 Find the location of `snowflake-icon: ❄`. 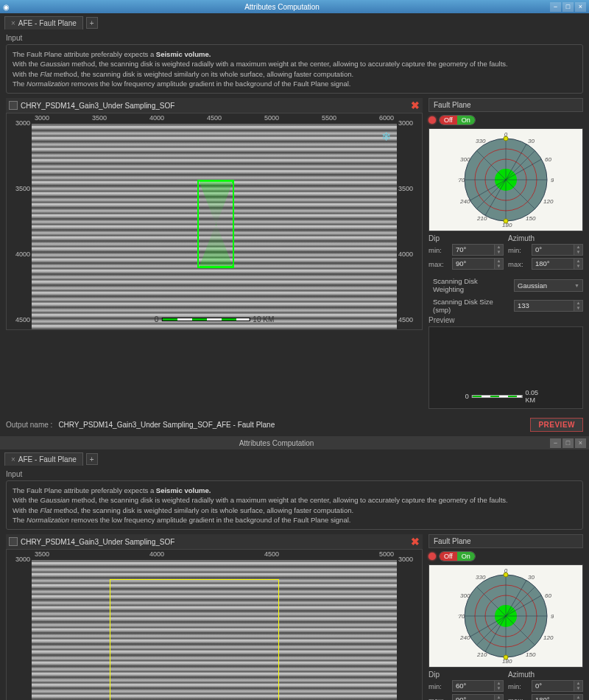

snowflake-icon: ❄ is located at coordinates (386, 137).